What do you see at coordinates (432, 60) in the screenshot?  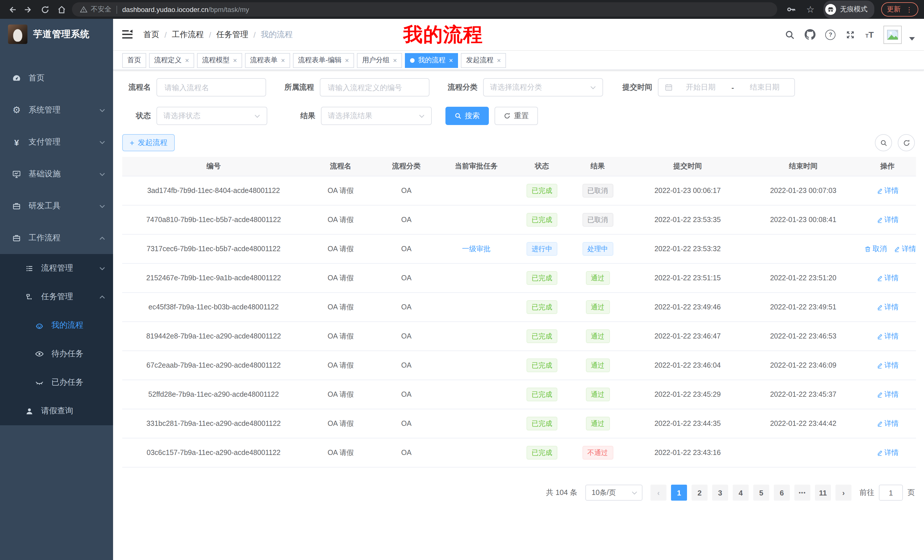 I see `tab-label: 我的流程` at bounding box center [432, 60].